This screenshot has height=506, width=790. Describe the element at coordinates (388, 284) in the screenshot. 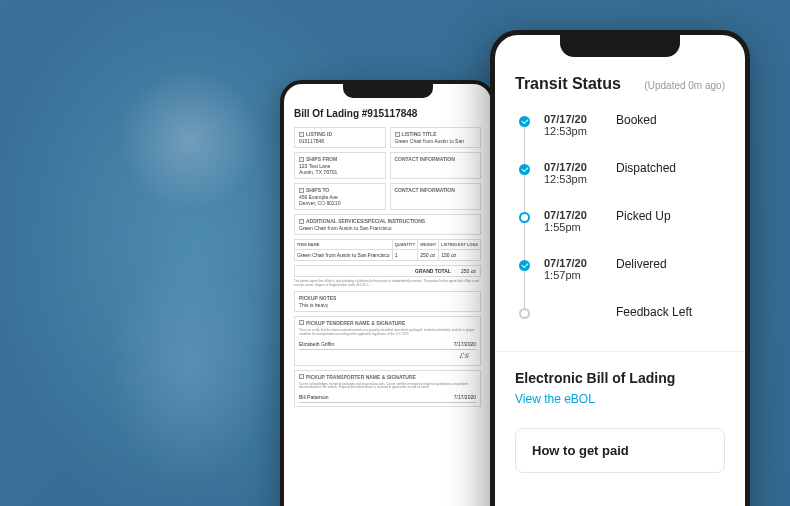

I see `legal-text: The parties agree that uShip is only pro…` at that location.